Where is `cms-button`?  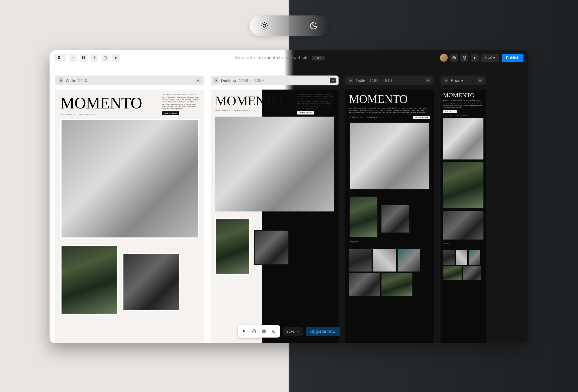 cms-button is located at coordinates (105, 58).